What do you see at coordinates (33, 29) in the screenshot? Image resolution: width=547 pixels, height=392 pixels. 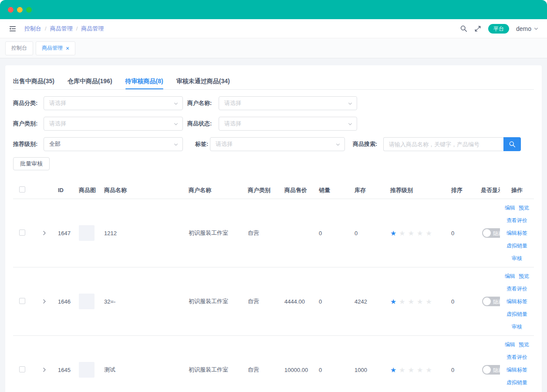 I see `breadcrumb-item: 控制台` at bounding box center [33, 29].